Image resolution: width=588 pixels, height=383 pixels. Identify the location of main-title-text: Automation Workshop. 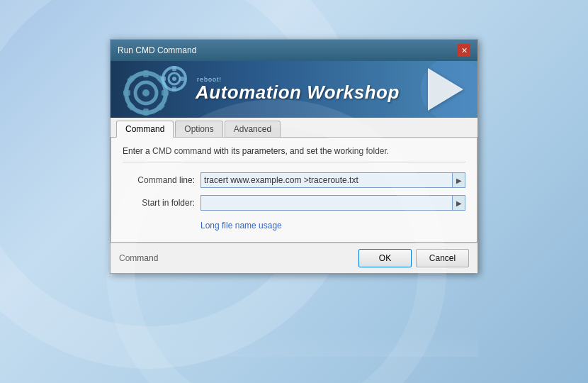
(298, 92).